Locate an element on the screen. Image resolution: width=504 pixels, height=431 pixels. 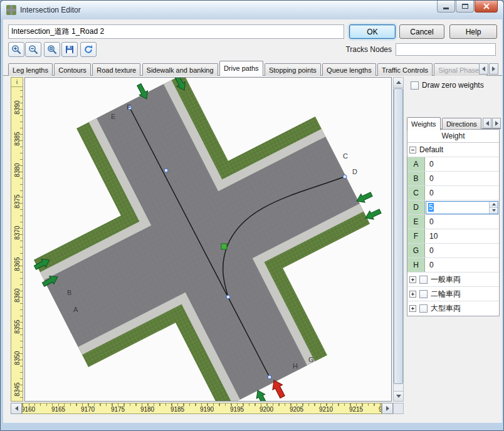
draw-zero-weights-checkbox is located at coordinates (415, 85).